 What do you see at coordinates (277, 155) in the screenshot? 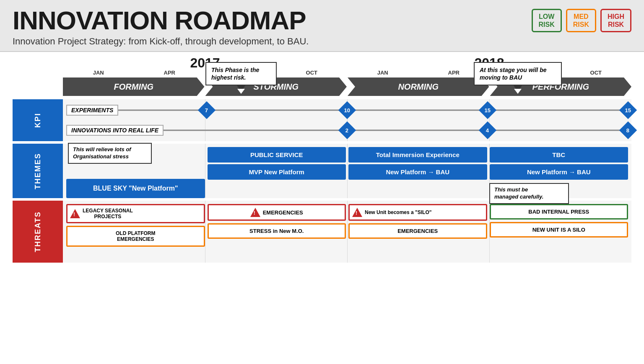
I see `theme-public-service: PUBLIC SERVICE` at bounding box center [277, 155].